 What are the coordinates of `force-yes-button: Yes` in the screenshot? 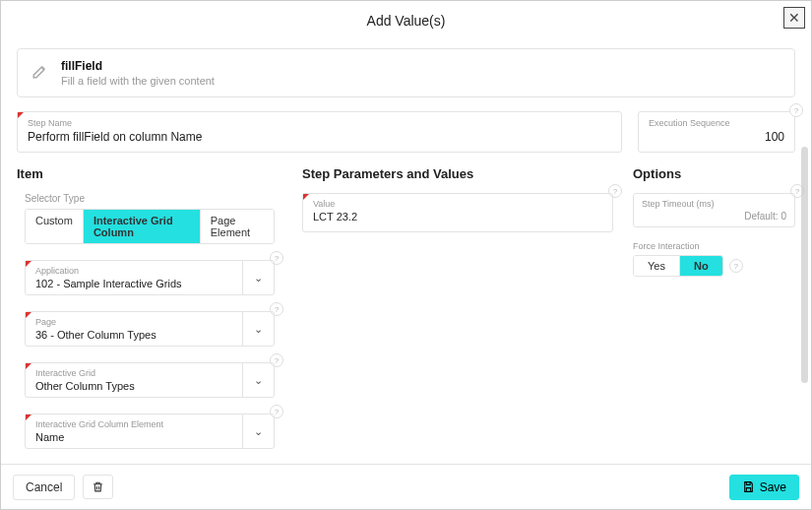 It's located at (657, 266).